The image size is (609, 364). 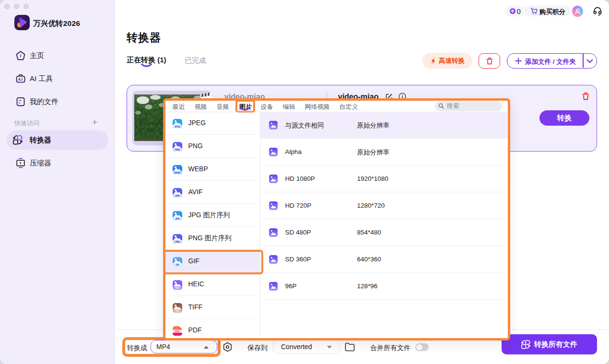 What do you see at coordinates (177, 331) in the screenshot?
I see `svg-text: PDF` at bounding box center [177, 331].